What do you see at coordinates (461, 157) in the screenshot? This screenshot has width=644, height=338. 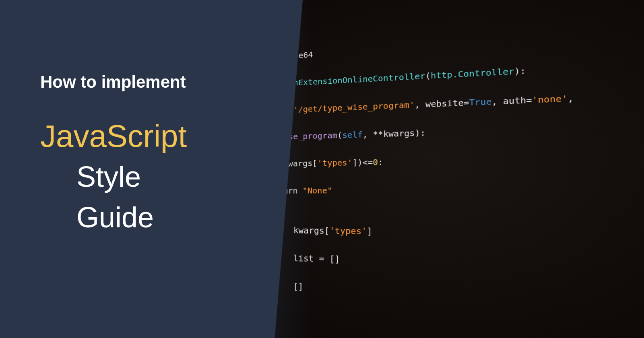 I see `code-line: (kwargs['types'])<=0:` at bounding box center [461, 157].